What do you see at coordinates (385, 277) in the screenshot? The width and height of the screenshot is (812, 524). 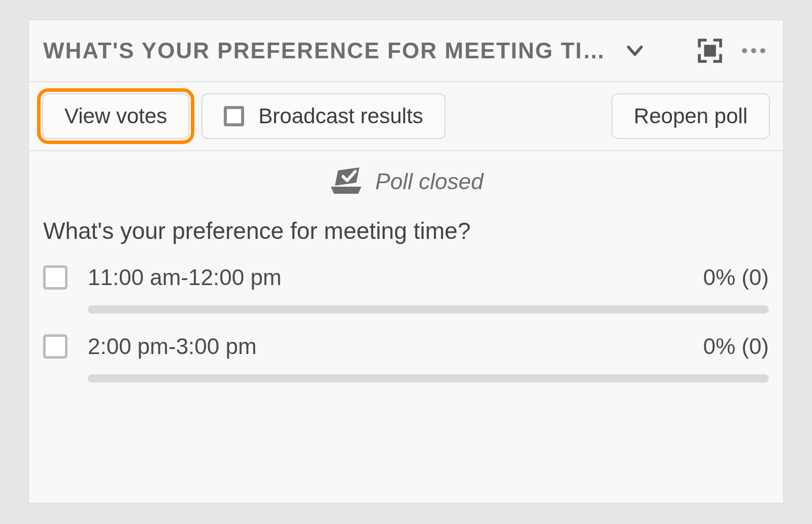 I see `option-label: 11:00 am-12:00 pm` at bounding box center [385, 277].